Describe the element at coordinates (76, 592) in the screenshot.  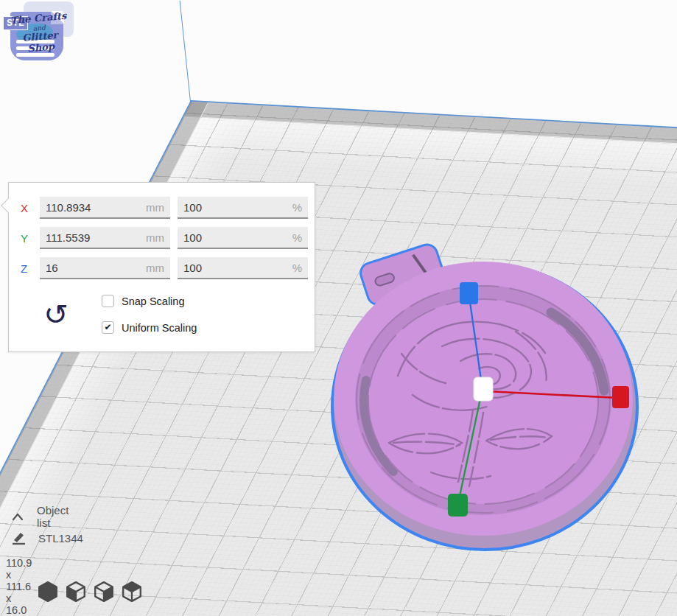
I see `view-left-button` at that location.